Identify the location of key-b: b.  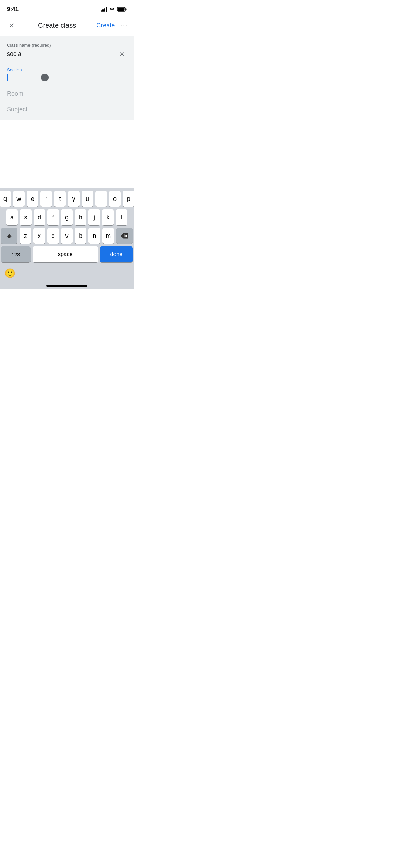
(81, 236).